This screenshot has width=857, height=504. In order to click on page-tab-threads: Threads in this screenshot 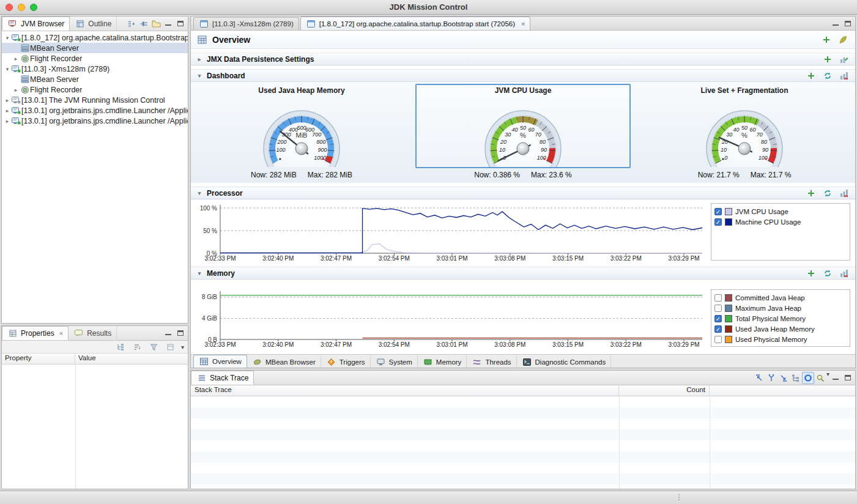, I will do `click(492, 362)`.